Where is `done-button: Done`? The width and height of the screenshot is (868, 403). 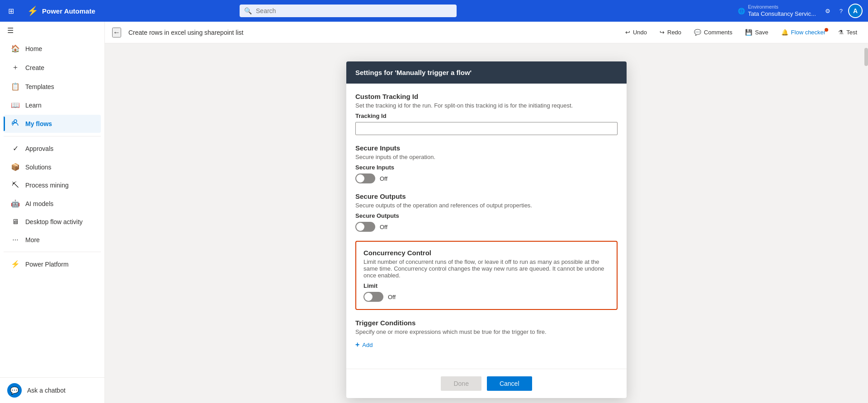
done-button: Done is located at coordinates (461, 384).